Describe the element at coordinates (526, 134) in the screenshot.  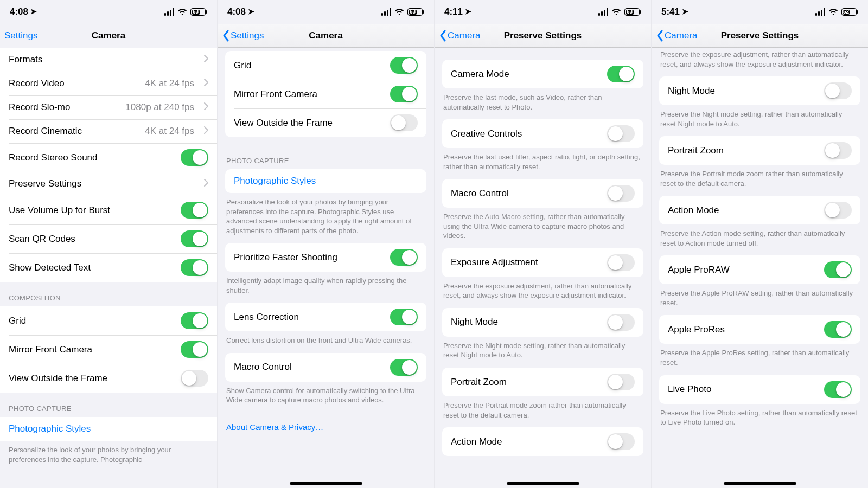
I see `cell-label: Creative Controls` at that location.